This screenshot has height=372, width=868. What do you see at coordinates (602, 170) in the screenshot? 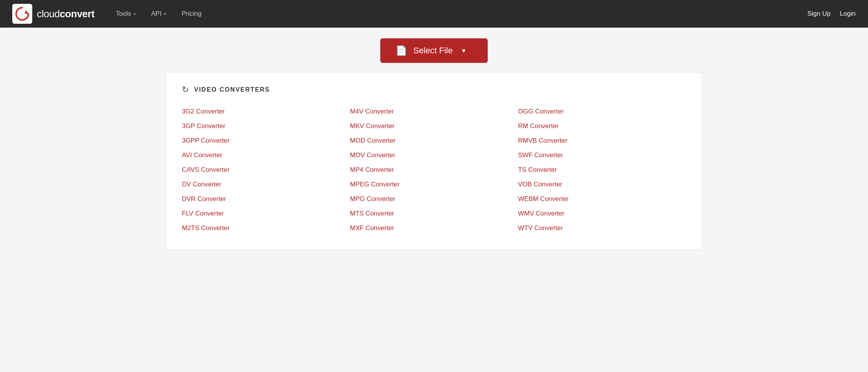
I see `converters-col-3: OGG ConverterRM ConverterRMVB ConverterS…` at bounding box center [602, 170].